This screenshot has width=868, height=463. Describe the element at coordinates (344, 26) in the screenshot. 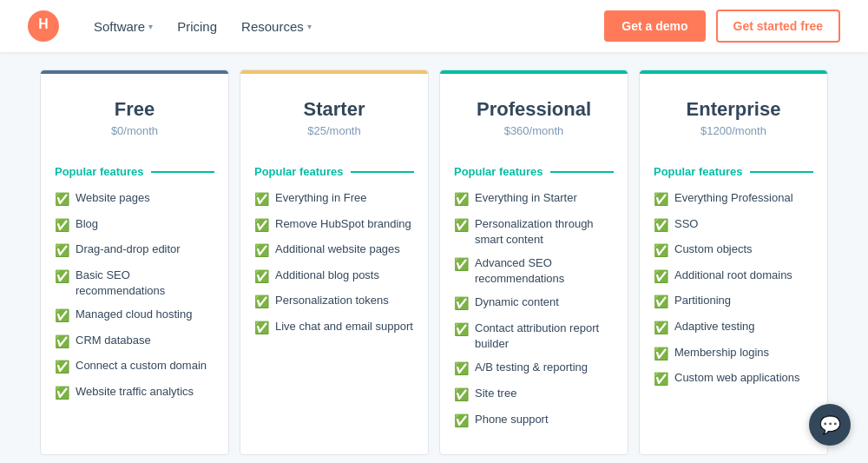

I see `nav-links: Software ▾ Pricing Resources ▾` at that location.